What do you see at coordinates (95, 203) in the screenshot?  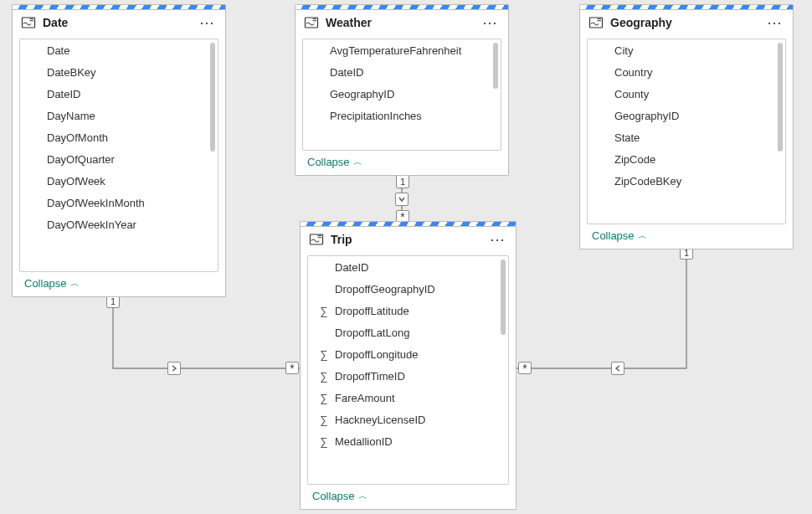 I see `field-label: DayOfWeekInMonth` at bounding box center [95, 203].